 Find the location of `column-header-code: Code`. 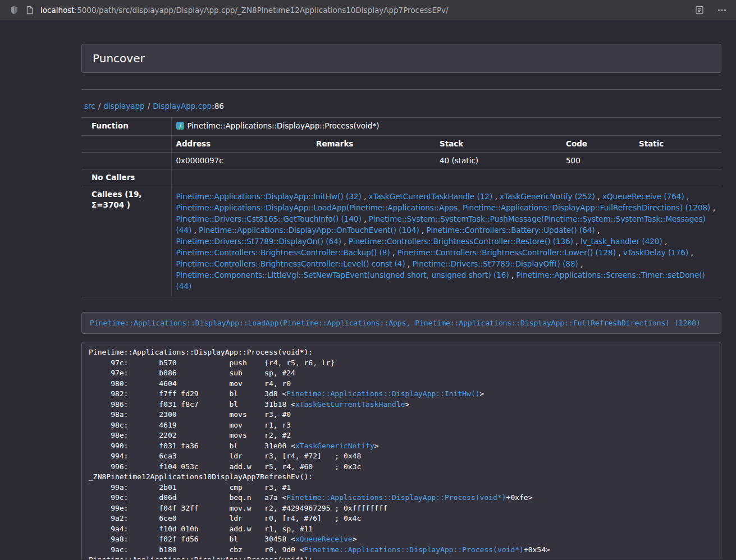

column-header-code: Code is located at coordinates (598, 144).